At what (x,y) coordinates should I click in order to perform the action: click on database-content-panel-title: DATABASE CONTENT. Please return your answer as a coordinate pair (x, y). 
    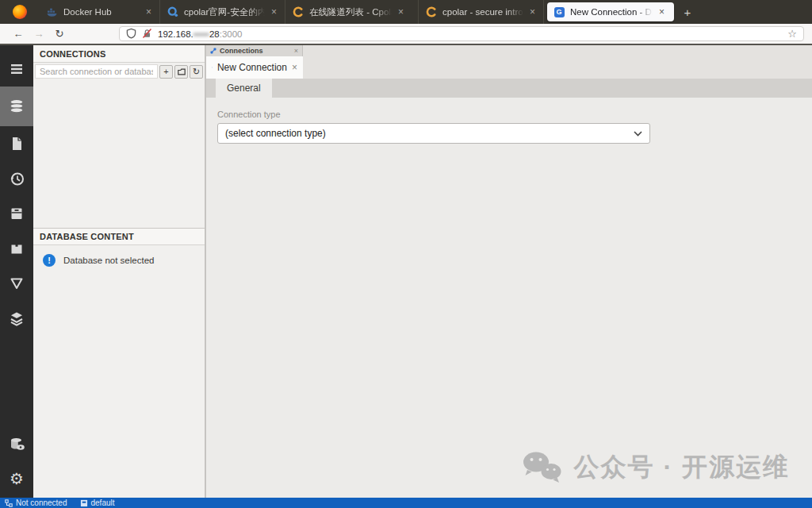
    Looking at the image, I should click on (87, 237).